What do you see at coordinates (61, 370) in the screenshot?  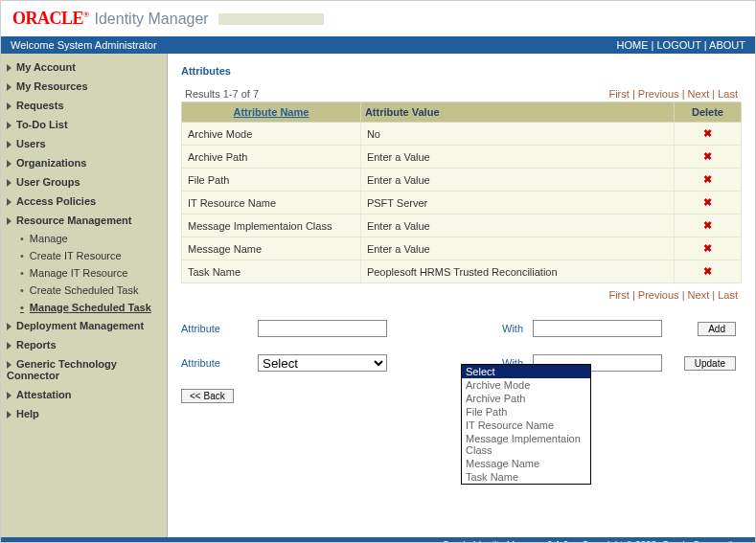 I see `sidebar-item-label: Generic Technology Connector` at bounding box center [61, 370].